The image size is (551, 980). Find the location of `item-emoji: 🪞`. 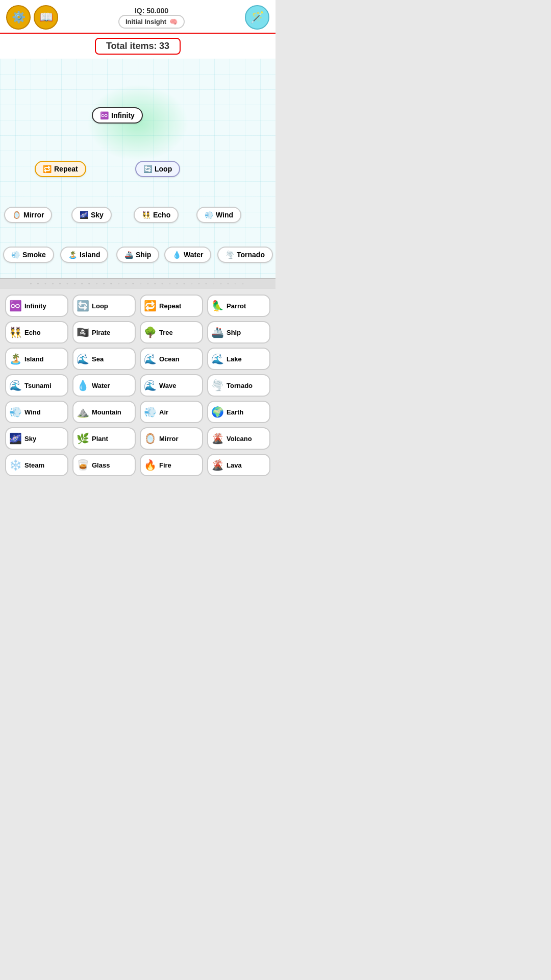

item-emoji: 🪞 is located at coordinates (150, 438).